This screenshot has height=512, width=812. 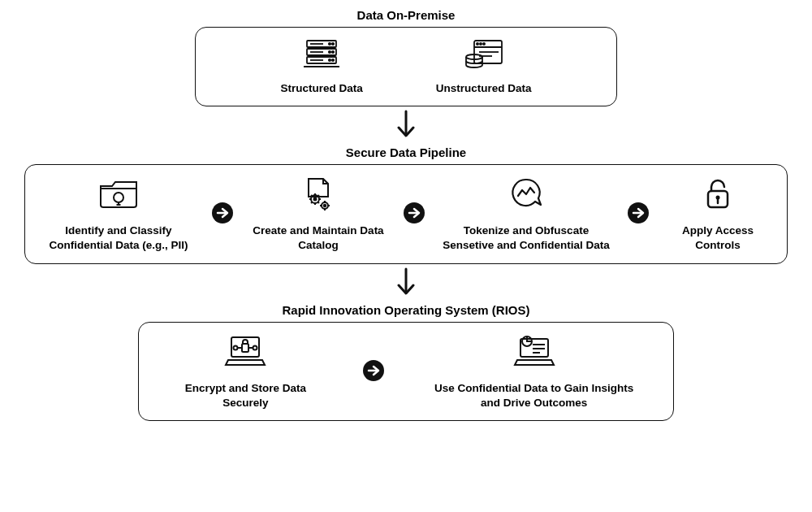 What do you see at coordinates (119, 196) in the screenshot?
I see `folder-lightbulb-icon` at bounding box center [119, 196].